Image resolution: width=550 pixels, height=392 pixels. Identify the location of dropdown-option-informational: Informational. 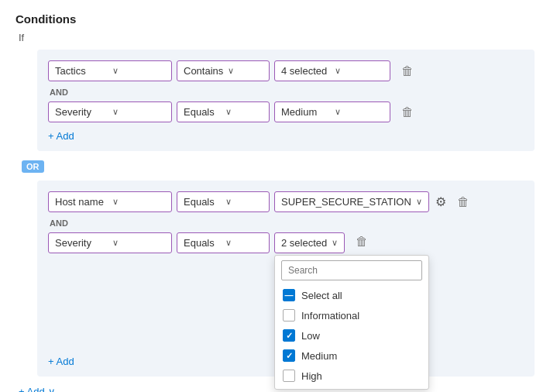
(352, 315).